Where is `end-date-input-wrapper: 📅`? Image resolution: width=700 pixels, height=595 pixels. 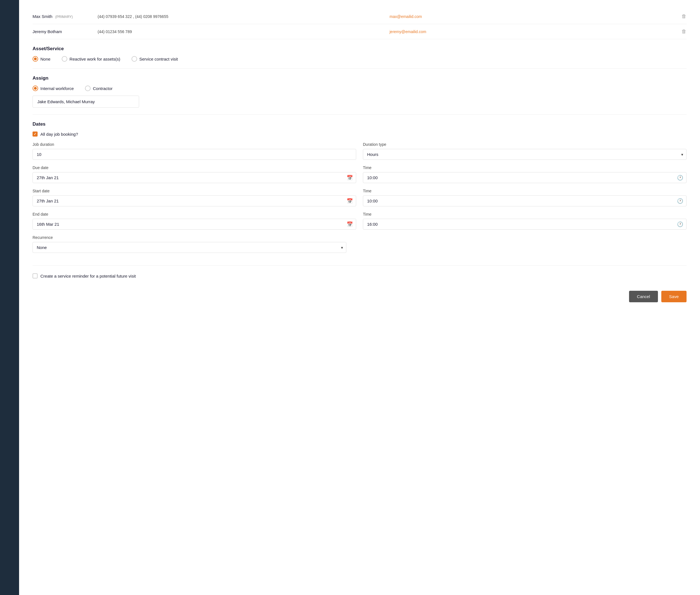 end-date-input-wrapper: 📅 is located at coordinates (194, 224).